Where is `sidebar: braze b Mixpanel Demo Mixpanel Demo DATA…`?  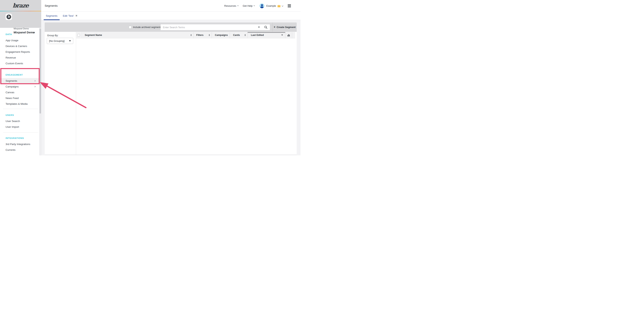 sidebar: braze b Mixpanel Demo Mixpanel Demo DATA… is located at coordinates (20, 78).